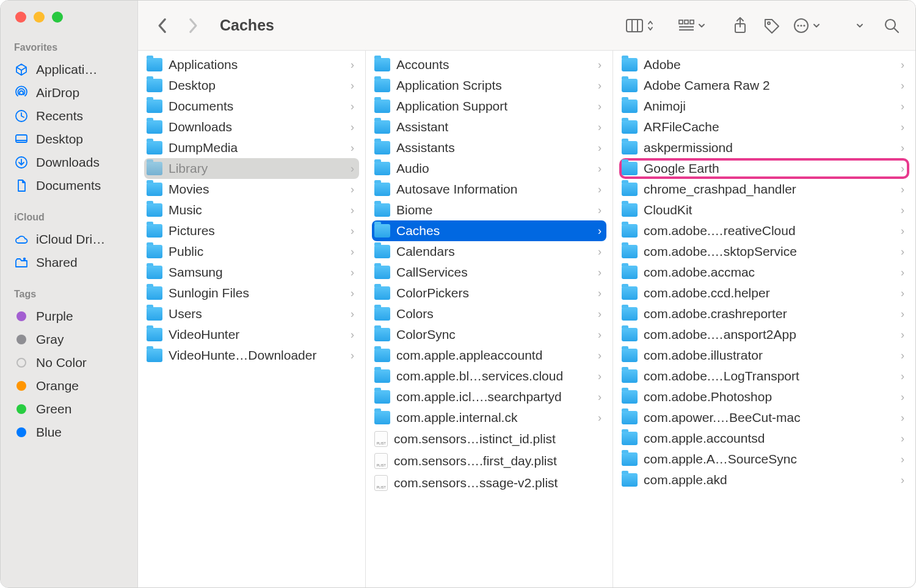  What do you see at coordinates (489, 189) in the screenshot?
I see `folder-row: Autosave Information›` at bounding box center [489, 189].